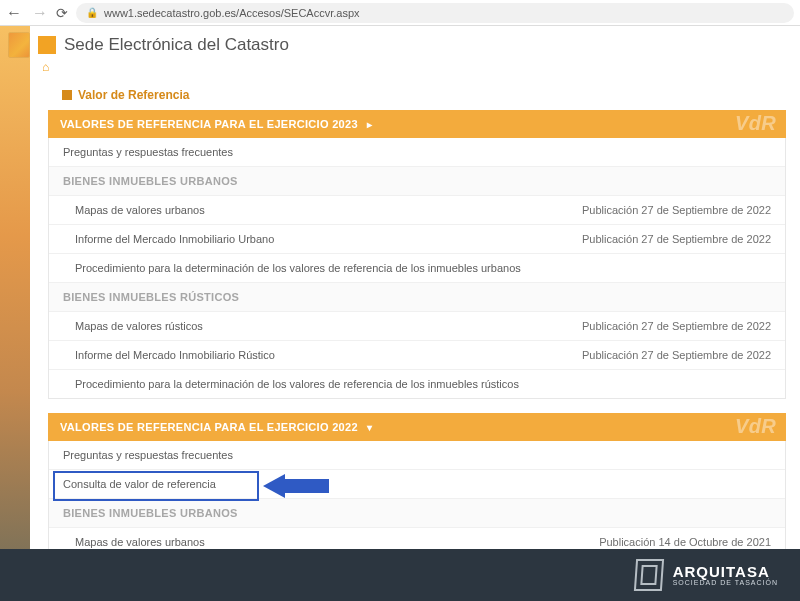 The width and height of the screenshot is (800, 601). Describe the element at coordinates (209, 124) in the screenshot. I see `panel-2023-title: VALORES DE REFERENCIA PARA EL EJERCICIO …` at that location.